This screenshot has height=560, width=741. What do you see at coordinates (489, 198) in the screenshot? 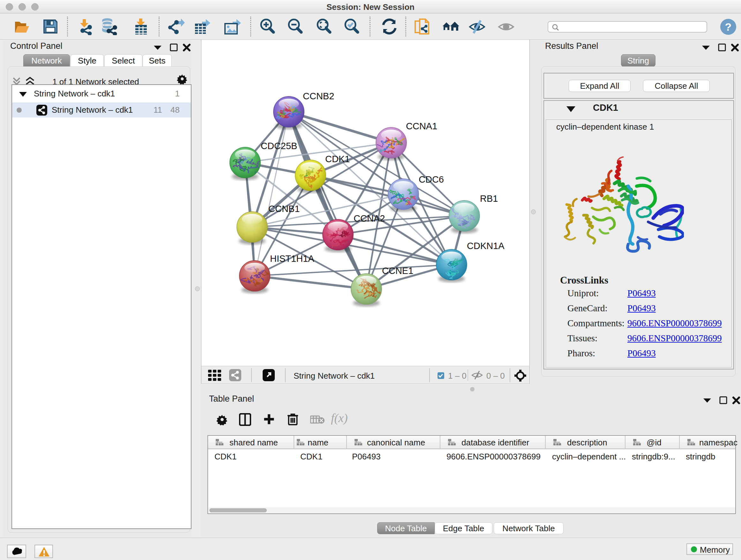
I see `svg-text: RB1` at bounding box center [489, 198].